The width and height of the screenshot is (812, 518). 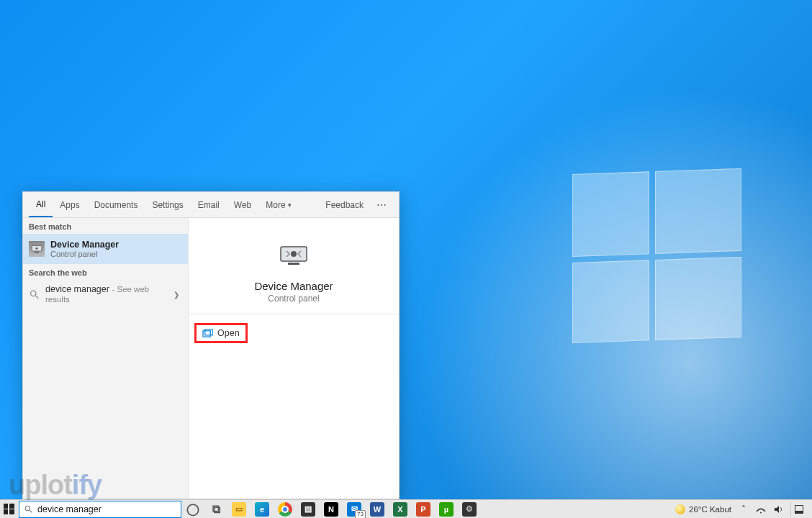 What do you see at coordinates (85, 245) in the screenshot?
I see `best-match-title: Device Manager` at bounding box center [85, 245].